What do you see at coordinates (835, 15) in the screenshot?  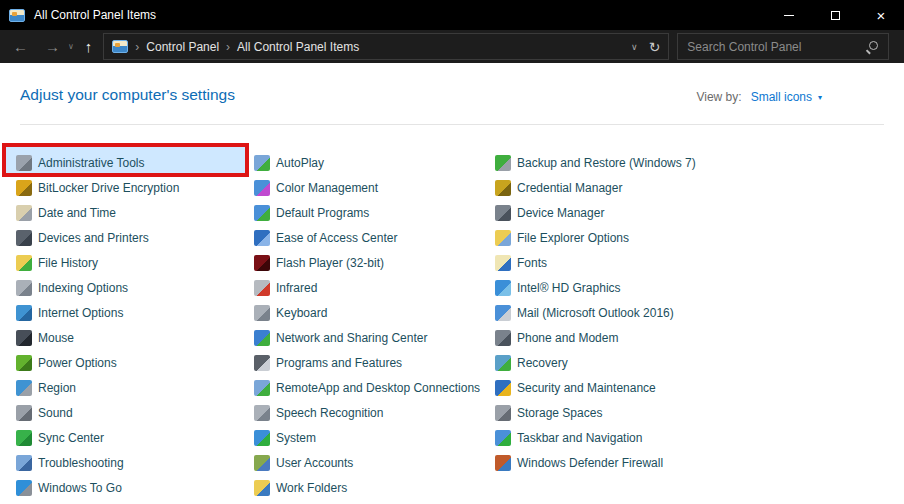 I see `window-controls: ×` at bounding box center [835, 15].